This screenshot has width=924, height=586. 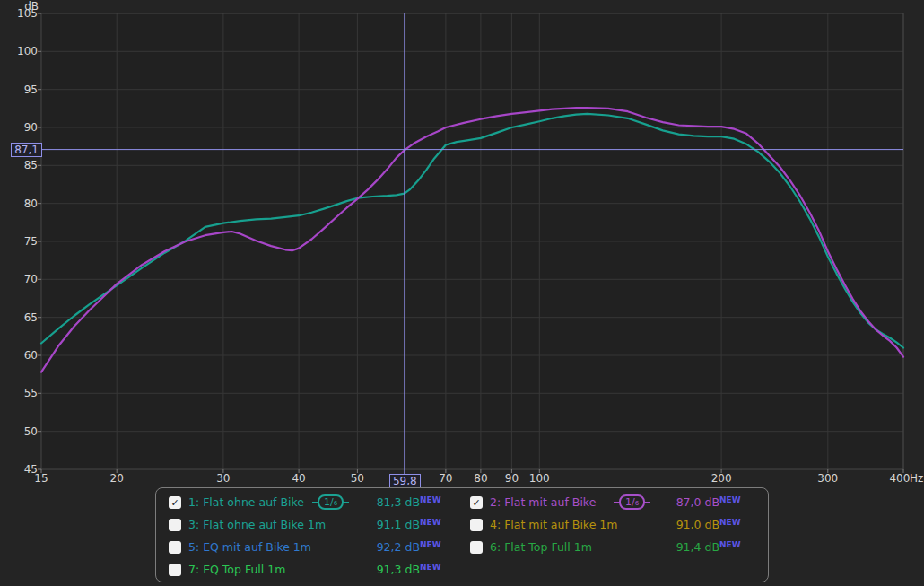 What do you see at coordinates (27, 150) in the screenshot?
I see `cursor-db-readout: 87,1` at bounding box center [27, 150].